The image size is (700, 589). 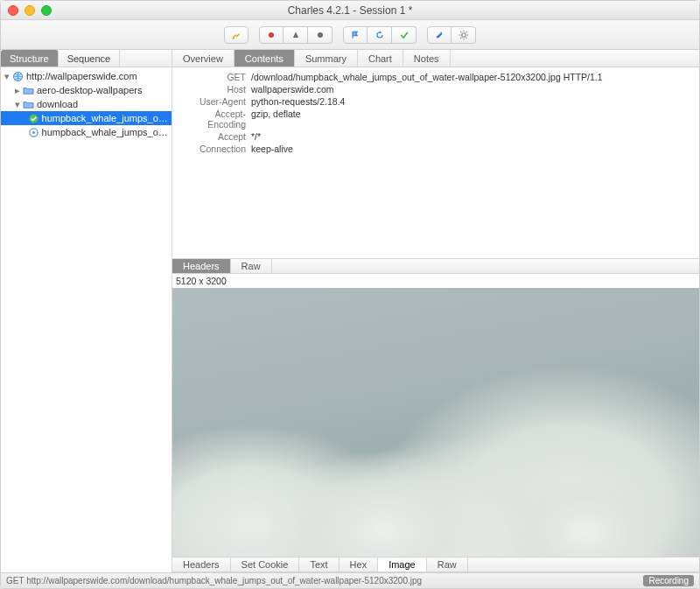 I want to click on status-text: GET http://wallpaperswide.com/download/h…, so click(x=325, y=581).